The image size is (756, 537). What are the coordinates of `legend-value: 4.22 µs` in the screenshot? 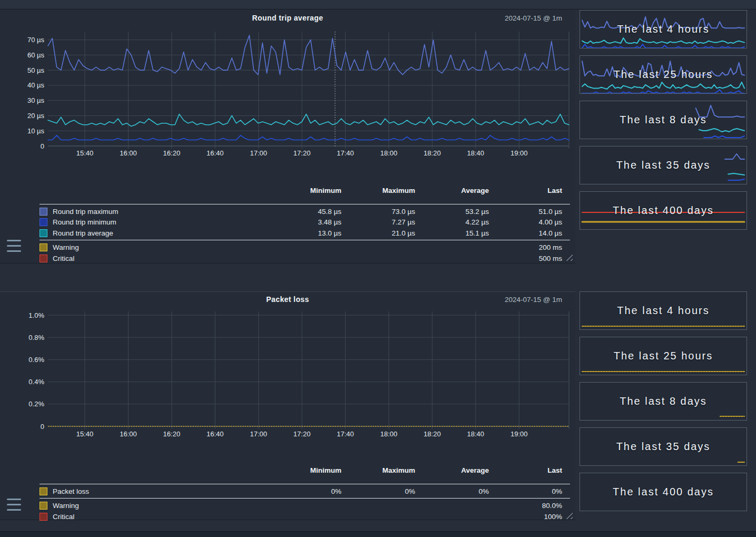 It's located at (452, 222).